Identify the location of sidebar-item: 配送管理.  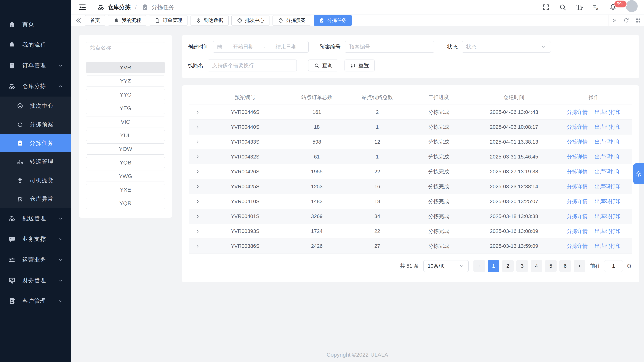
(36, 218).